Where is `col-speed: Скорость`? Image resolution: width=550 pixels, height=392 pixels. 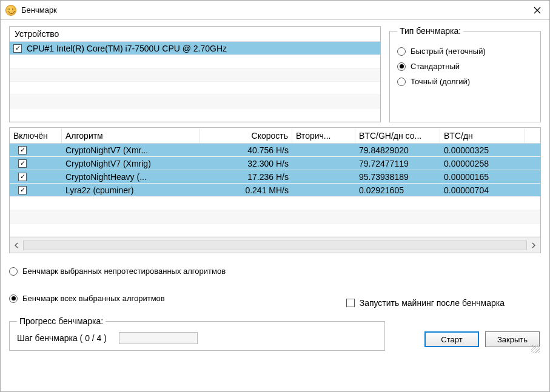
col-speed: Скорость is located at coordinates (246, 136).